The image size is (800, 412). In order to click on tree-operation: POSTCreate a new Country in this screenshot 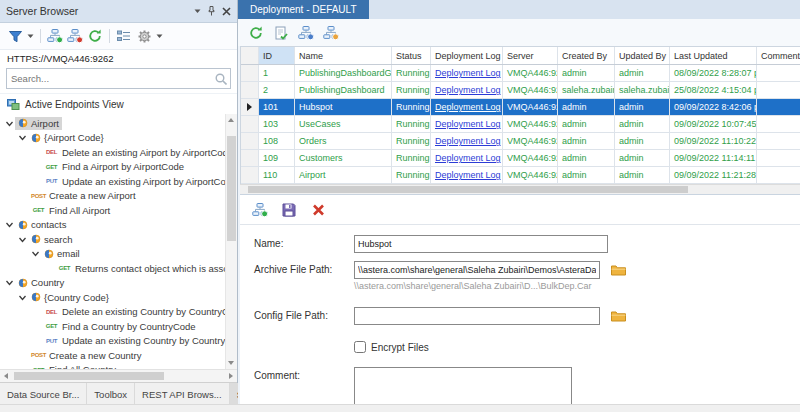, I will do `click(86, 356)`.